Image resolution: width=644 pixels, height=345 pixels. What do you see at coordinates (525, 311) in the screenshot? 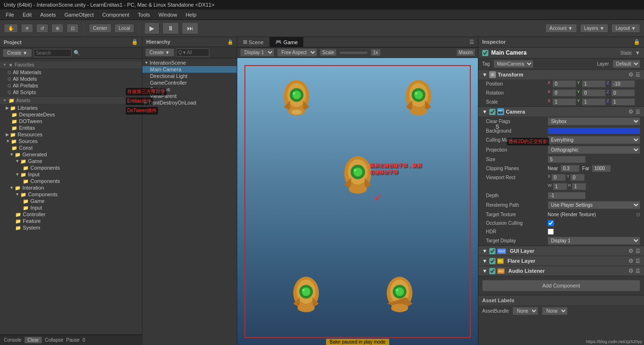
I see `asset-bundle-select1: None` at bounding box center [525, 311].